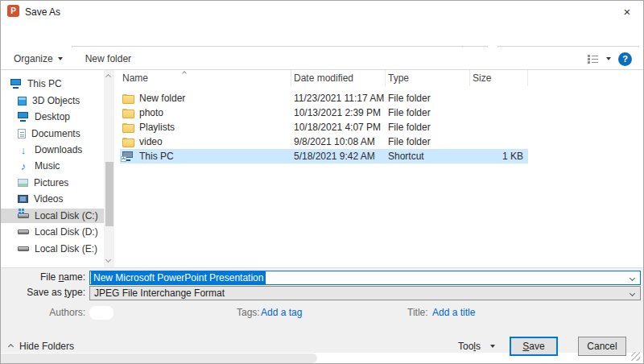  Describe the element at coordinates (499, 78) in the screenshot. I see `column-header-size: Size` at that location.